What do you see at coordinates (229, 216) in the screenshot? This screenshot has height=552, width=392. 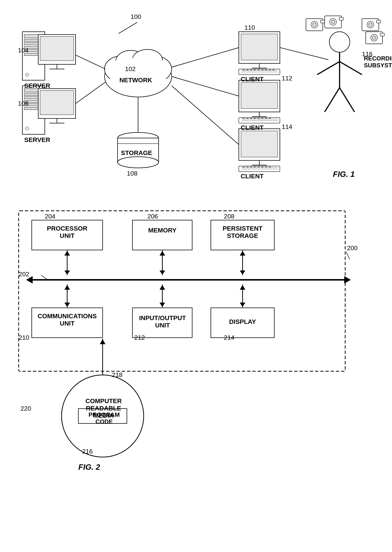 I see `ref-208: 208` at bounding box center [229, 216].